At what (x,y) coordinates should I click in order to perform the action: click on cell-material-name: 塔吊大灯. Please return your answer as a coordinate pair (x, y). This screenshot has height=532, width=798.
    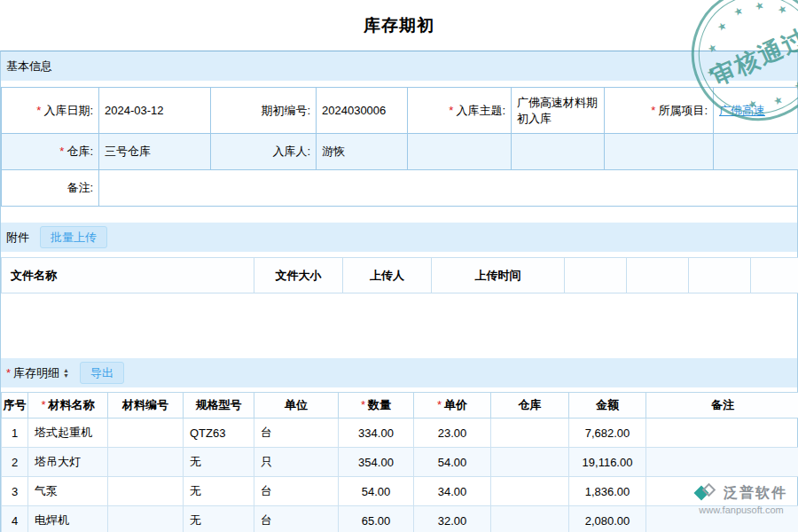
    Looking at the image, I should click on (68, 463).